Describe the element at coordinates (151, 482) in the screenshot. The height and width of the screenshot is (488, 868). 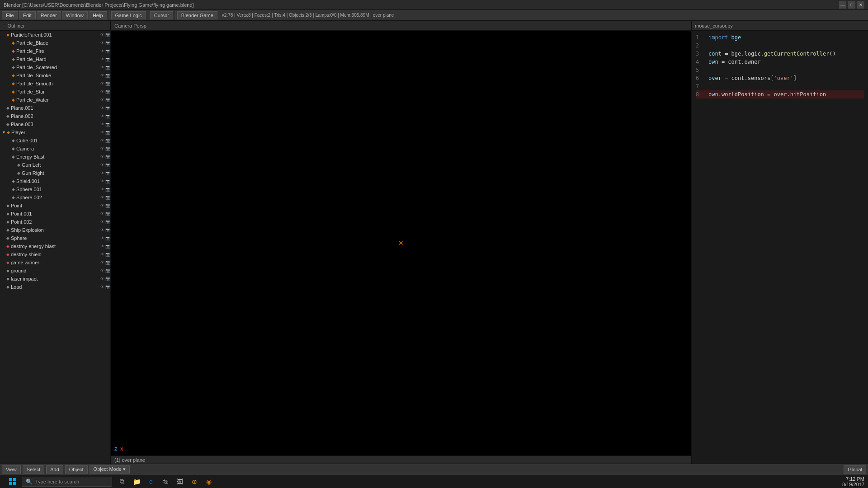
I see `edge-icon: e` at that location.